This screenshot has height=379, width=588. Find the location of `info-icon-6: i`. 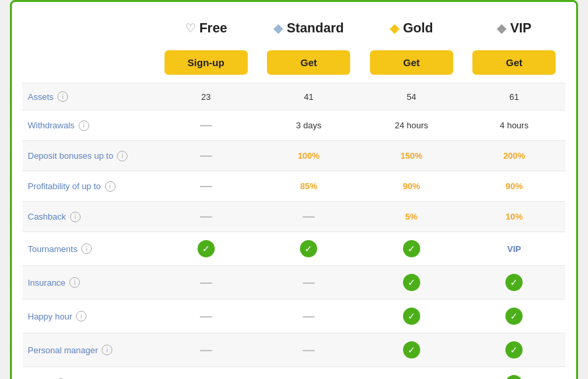

info-icon-6: i is located at coordinates (75, 282).